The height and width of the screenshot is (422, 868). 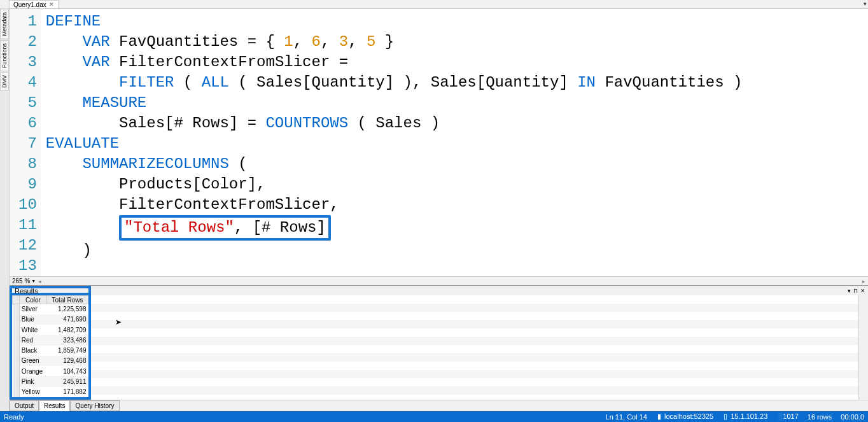 I want to click on zoom-dropdown: 265 % ▼, so click(x=24, y=281).